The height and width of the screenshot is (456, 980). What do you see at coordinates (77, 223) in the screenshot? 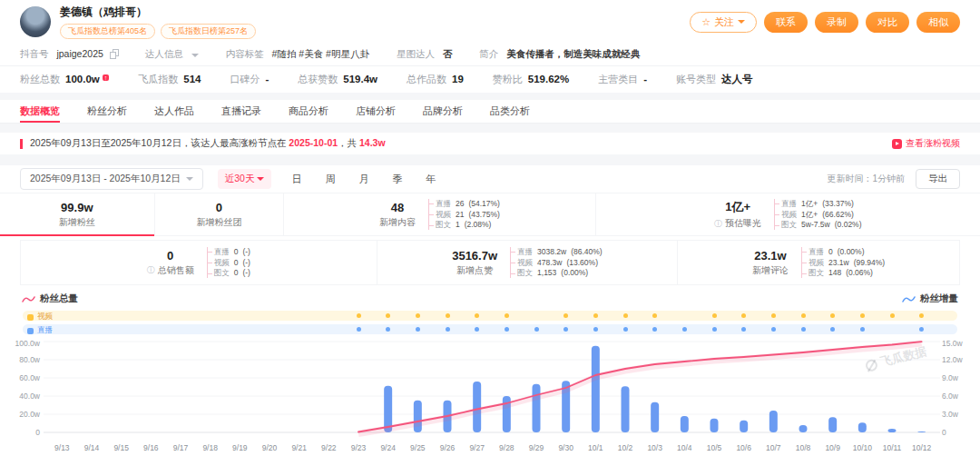
I see `card-label: 新增粉丝` at bounding box center [77, 223].